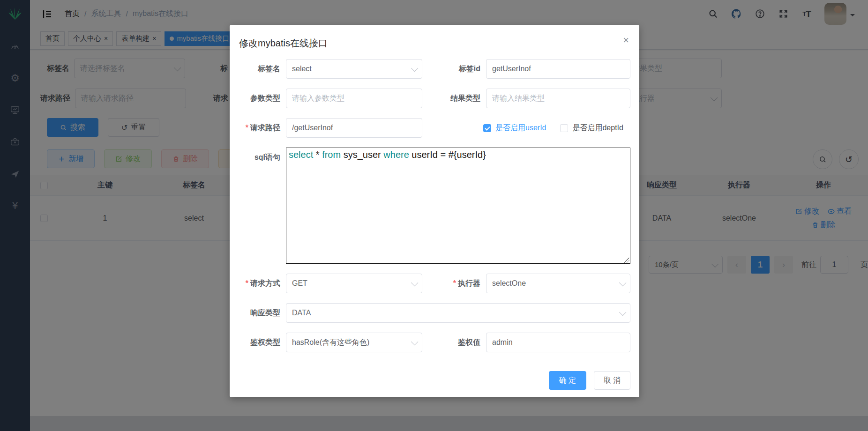  Describe the element at coordinates (487, 128) in the screenshot. I see `checkbox-checked-icon` at that location.